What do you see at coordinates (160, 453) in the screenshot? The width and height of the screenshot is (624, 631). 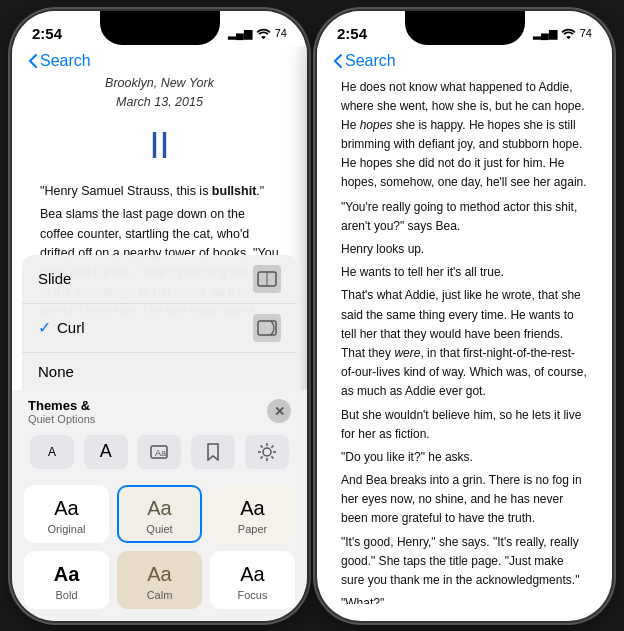 I see `font-controls: A A Aa` at bounding box center [160, 453].